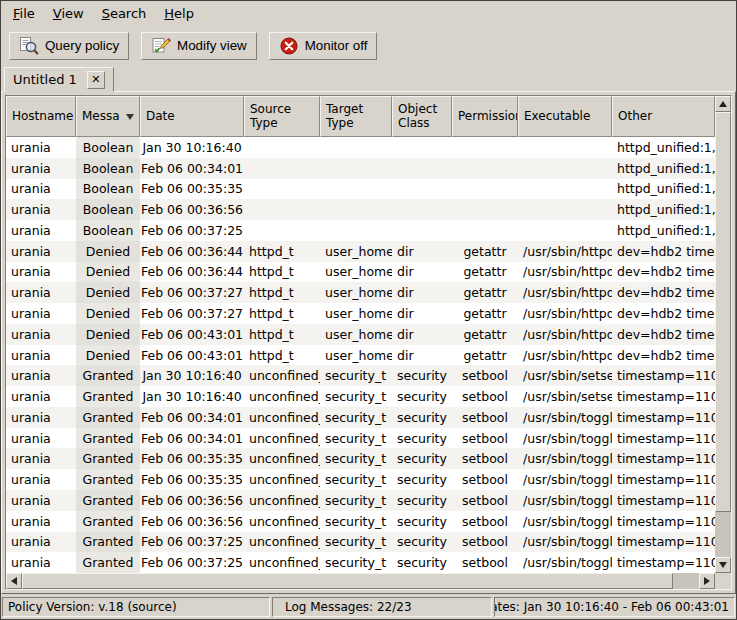 This screenshot has height=620, width=737. What do you see at coordinates (368, 14) in the screenshot?
I see `menu-bar: File View Search Help` at bounding box center [368, 14].